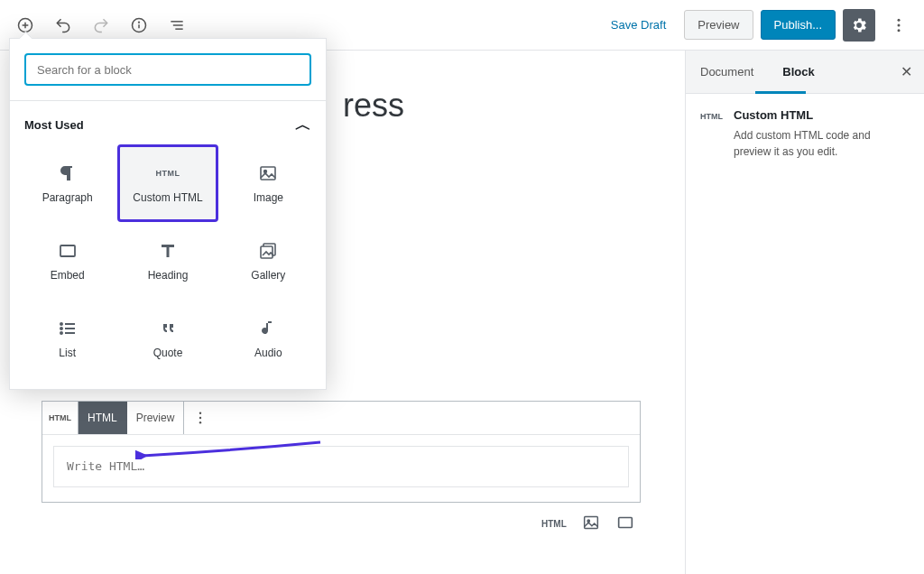 Image resolution: width=924 pixels, height=574 pixels. Describe the element at coordinates (906, 72) in the screenshot. I see `close-sidebar-button: ✕` at that location.